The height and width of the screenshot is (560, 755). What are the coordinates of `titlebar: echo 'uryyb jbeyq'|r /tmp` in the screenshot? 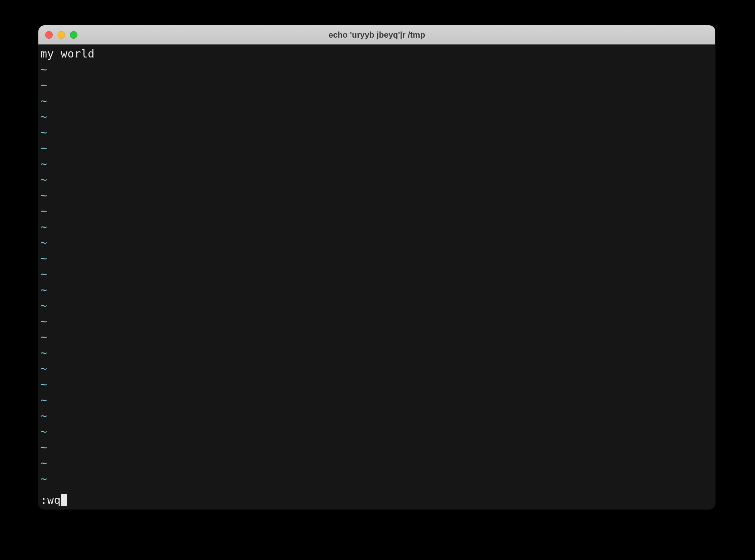 It's located at (377, 35).